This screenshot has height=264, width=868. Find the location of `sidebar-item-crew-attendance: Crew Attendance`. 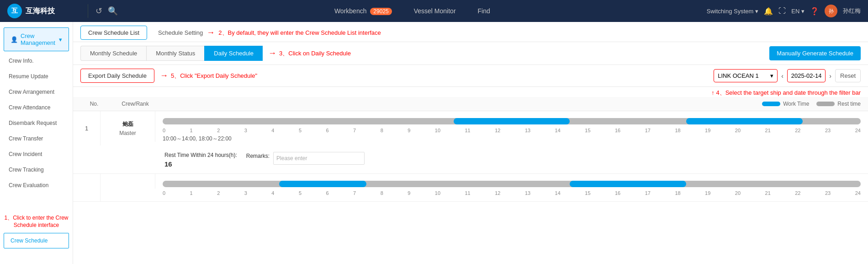

sidebar-item-crew-attendance: Crew Attendance is located at coordinates (37, 108).